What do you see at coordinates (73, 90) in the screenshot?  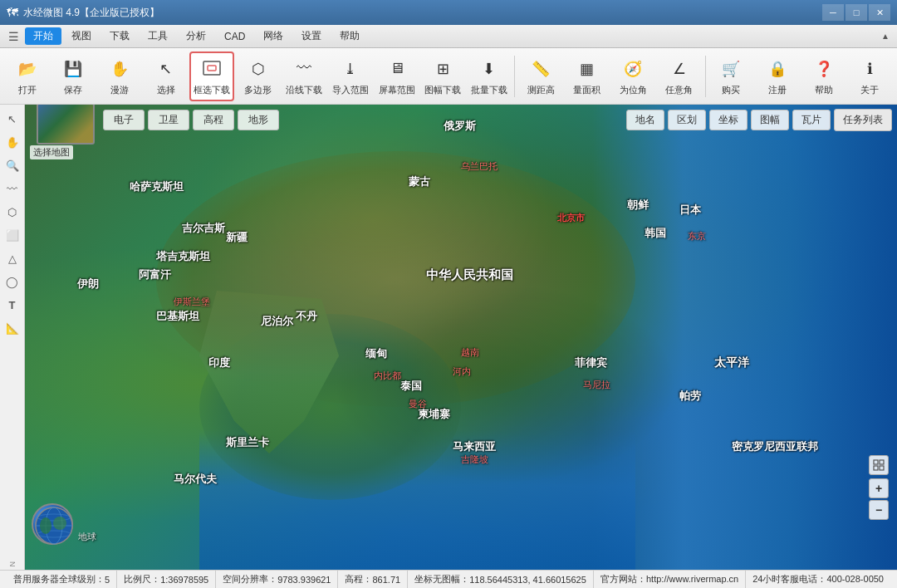 I see `toolbar-save-label: 保存` at bounding box center [73, 90].